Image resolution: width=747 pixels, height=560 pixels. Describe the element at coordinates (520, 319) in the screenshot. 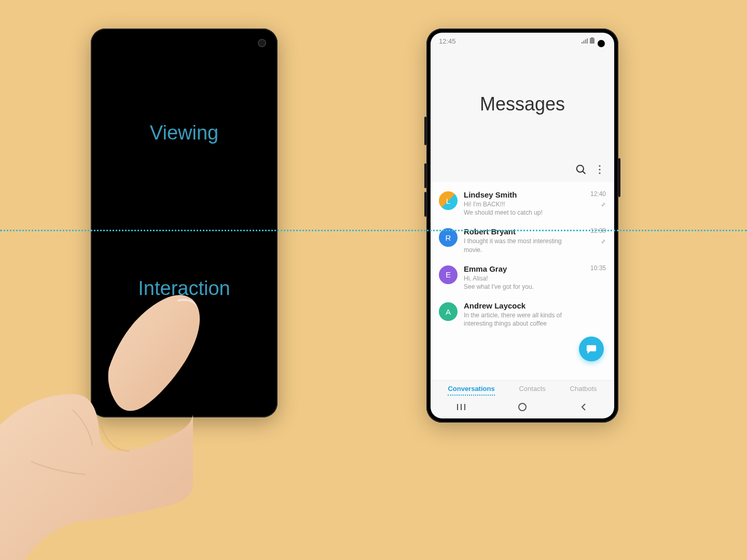

I see `message-preview: In the article, there were all kinds of …` at that location.